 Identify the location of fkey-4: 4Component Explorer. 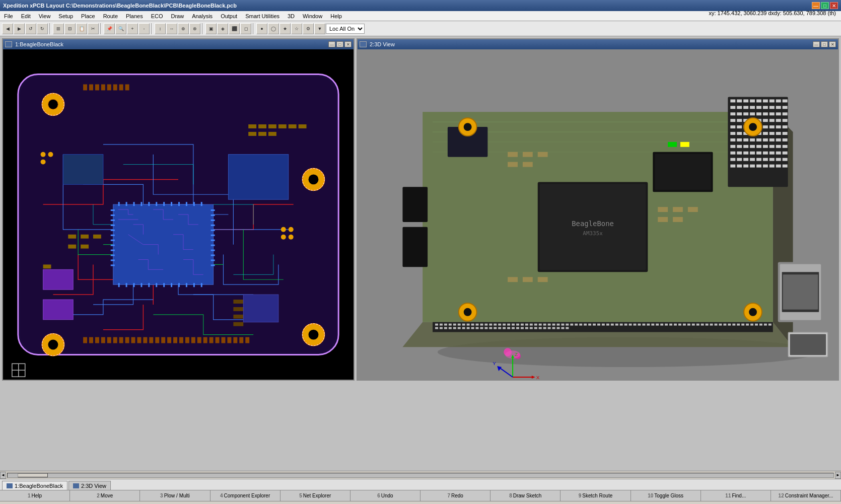
(246, 496).